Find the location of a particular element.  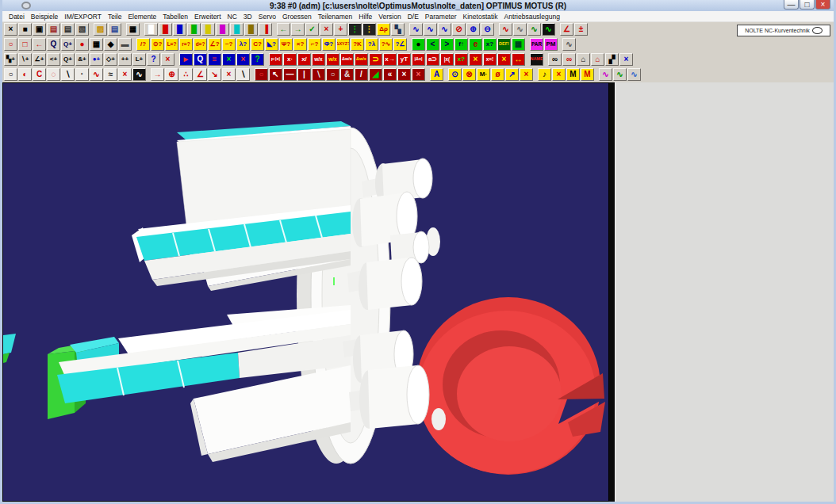

angles-icon: « is located at coordinates (390, 74).